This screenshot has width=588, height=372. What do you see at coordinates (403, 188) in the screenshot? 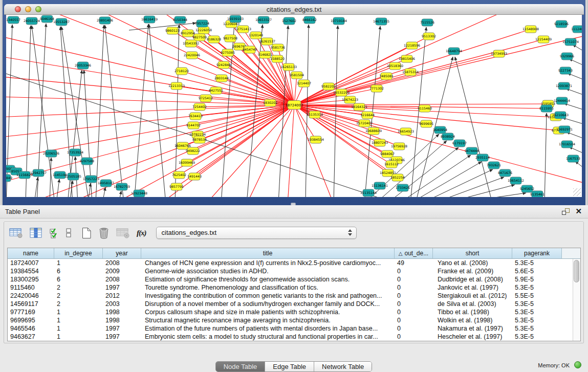
I see `graph-node: 1733426` at bounding box center [403, 188].